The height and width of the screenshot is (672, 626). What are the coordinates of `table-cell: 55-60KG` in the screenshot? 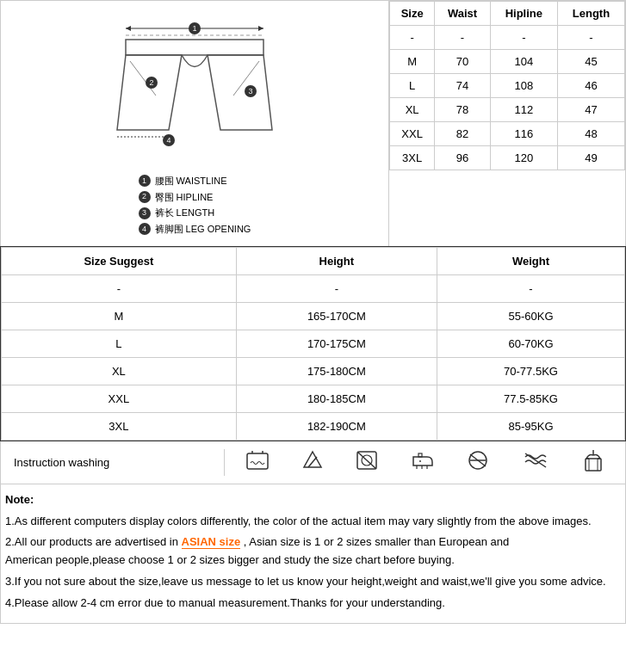 It's located at (531, 316).